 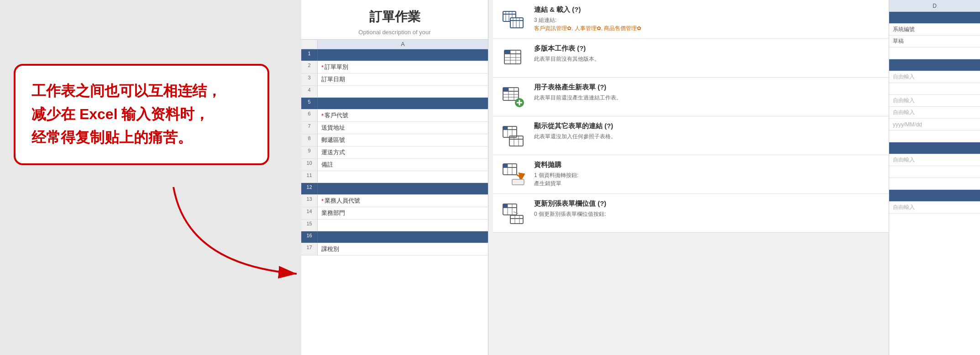 What do you see at coordinates (394, 237) in the screenshot?
I see `table-row: 16` at bounding box center [394, 237].